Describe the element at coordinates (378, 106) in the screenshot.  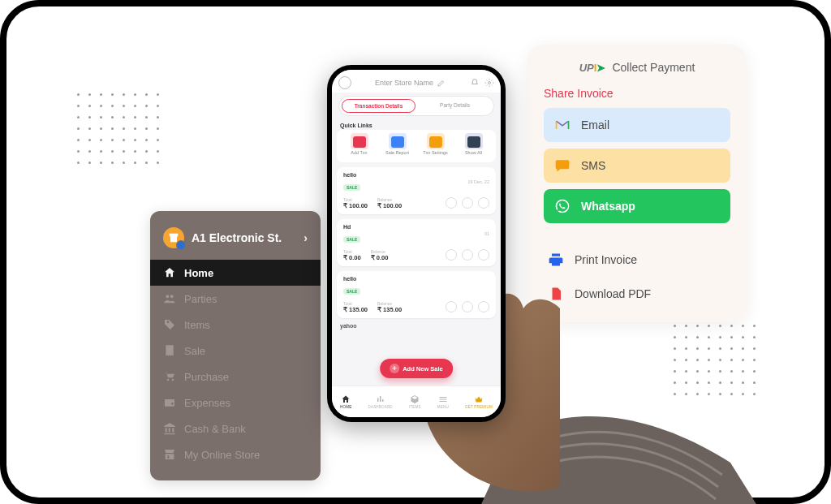
I see `tab-transactions: Transaction Details` at that location.